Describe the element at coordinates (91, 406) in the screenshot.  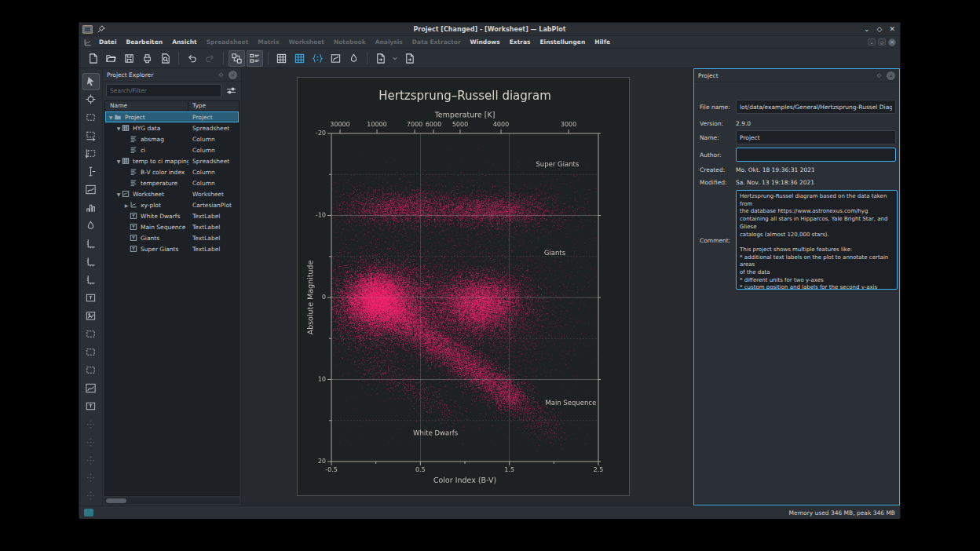
I see `add-info-element-tool` at that location.